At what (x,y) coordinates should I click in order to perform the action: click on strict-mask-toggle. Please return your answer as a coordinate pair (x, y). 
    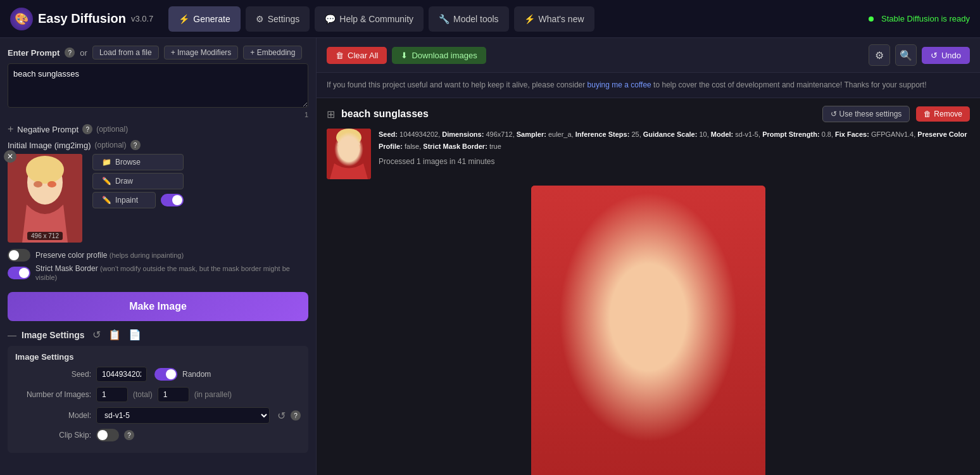
    Looking at the image, I should click on (19, 273).